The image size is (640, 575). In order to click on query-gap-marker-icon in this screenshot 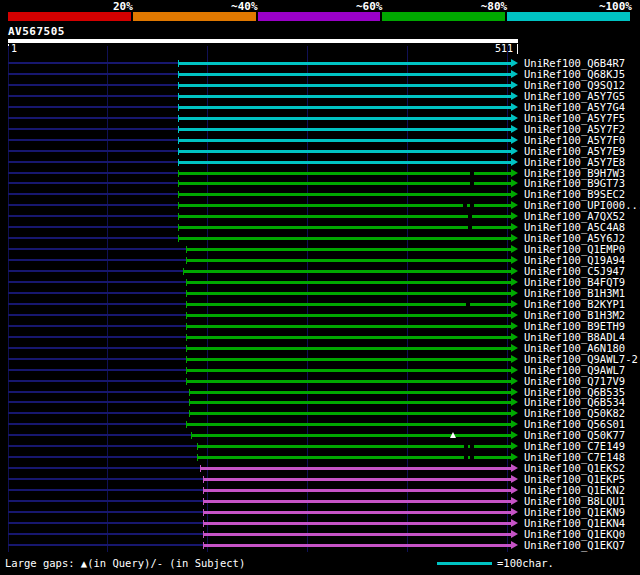, I will do `click(453, 435)`.